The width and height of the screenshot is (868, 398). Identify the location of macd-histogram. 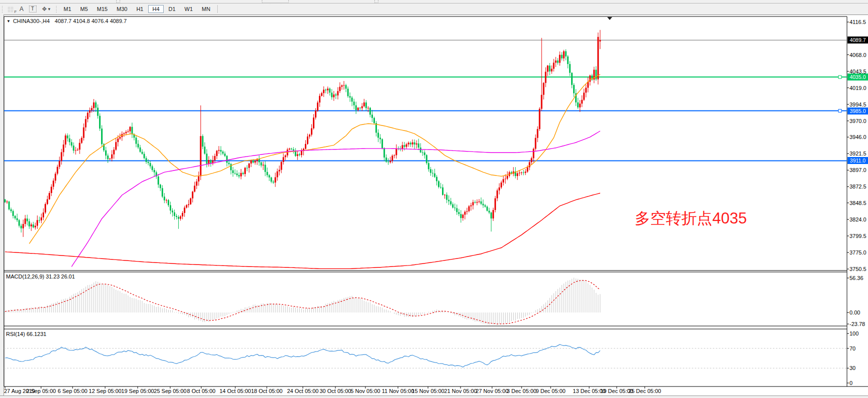
(302, 301).